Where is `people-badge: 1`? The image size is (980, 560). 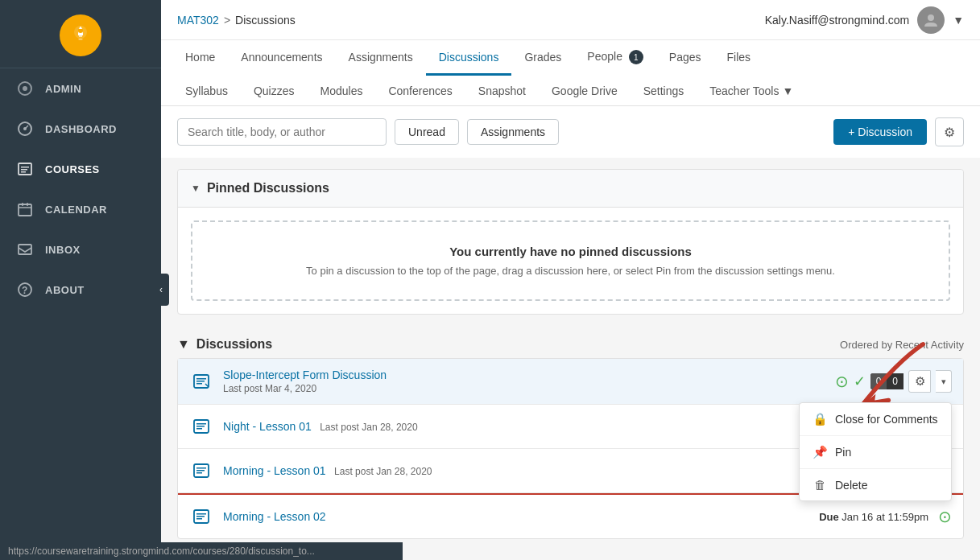
people-badge: 1 is located at coordinates (636, 57).